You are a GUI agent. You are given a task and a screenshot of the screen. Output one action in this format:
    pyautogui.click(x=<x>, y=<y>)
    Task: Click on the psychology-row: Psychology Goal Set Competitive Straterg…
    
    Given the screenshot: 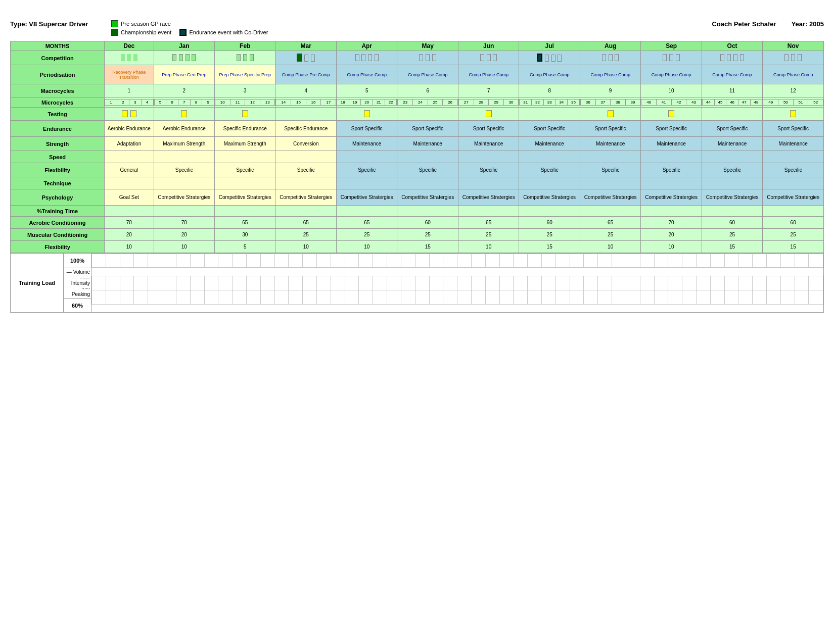 What is the action you would take?
    pyautogui.click(x=418, y=197)
    